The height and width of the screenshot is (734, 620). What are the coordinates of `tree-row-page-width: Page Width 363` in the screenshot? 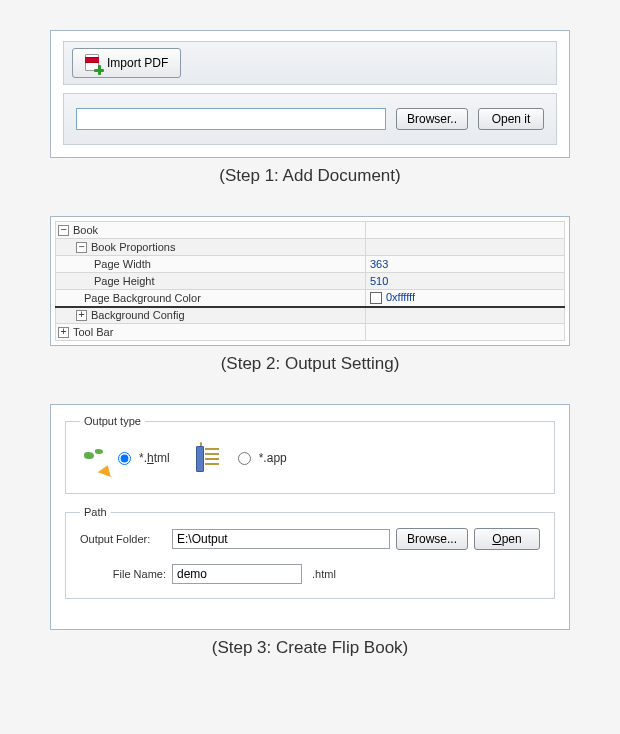 It's located at (310, 264).